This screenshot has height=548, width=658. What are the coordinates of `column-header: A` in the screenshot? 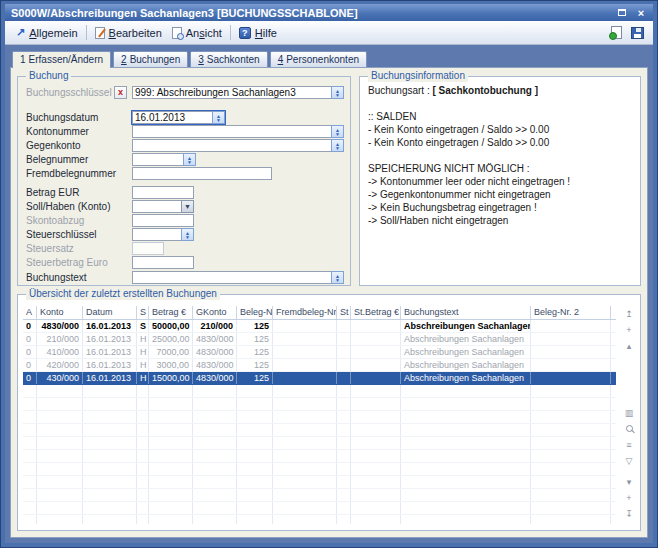 It's located at (30, 312).